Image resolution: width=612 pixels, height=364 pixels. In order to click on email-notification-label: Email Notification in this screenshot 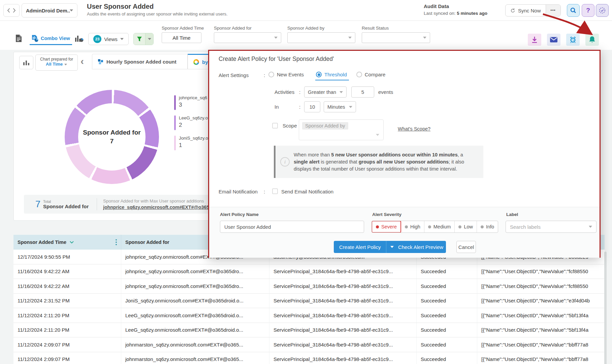, I will do `click(238, 192)`.